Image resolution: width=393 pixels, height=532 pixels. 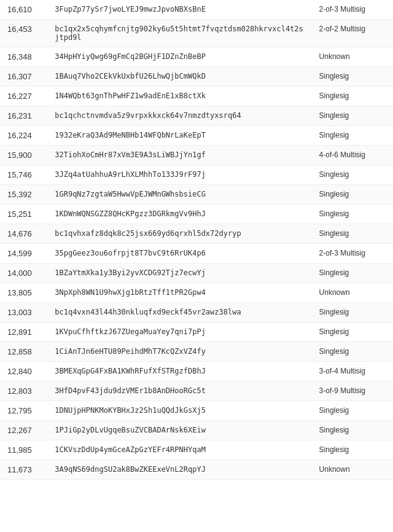 I want to click on address-cell: 35pgGeez3ou6ofrpjt8T7bvC9t6RrUK4p6, so click(x=179, y=254).